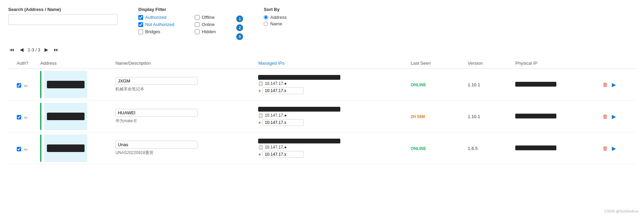 The height and width of the screenshot is (216, 644). What do you see at coordinates (331, 115) in the screenshot?
I see `ip-row-2: 📋 10.147.17.●` at bounding box center [331, 115].